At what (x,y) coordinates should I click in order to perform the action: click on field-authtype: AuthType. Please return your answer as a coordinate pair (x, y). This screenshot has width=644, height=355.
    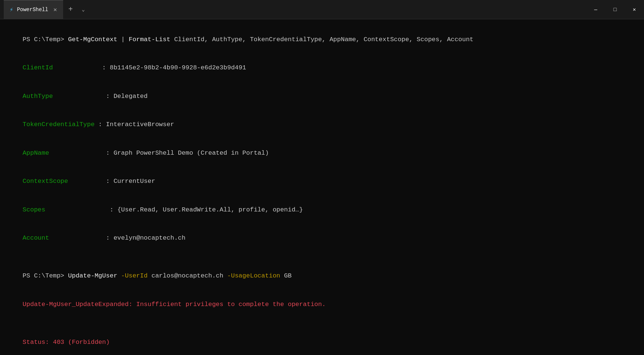
    Looking at the image, I should click on (38, 96).